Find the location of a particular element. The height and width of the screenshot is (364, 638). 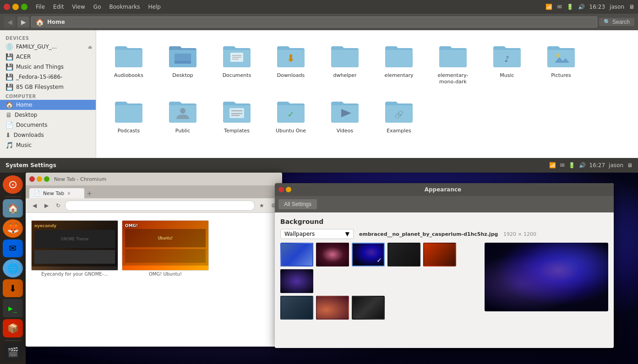

documents-icon: 📄 is located at coordinates (9, 125).